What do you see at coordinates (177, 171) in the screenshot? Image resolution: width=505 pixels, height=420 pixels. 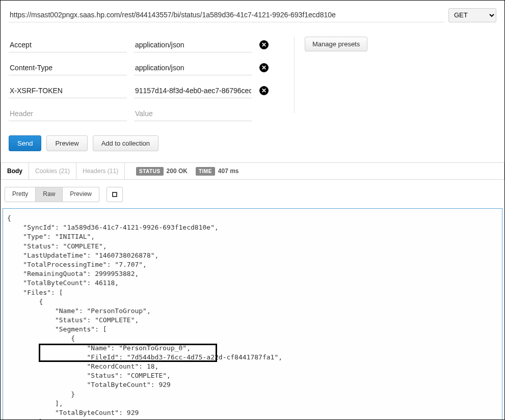 I see `status-value: 200 OK` at bounding box center [177, 171].